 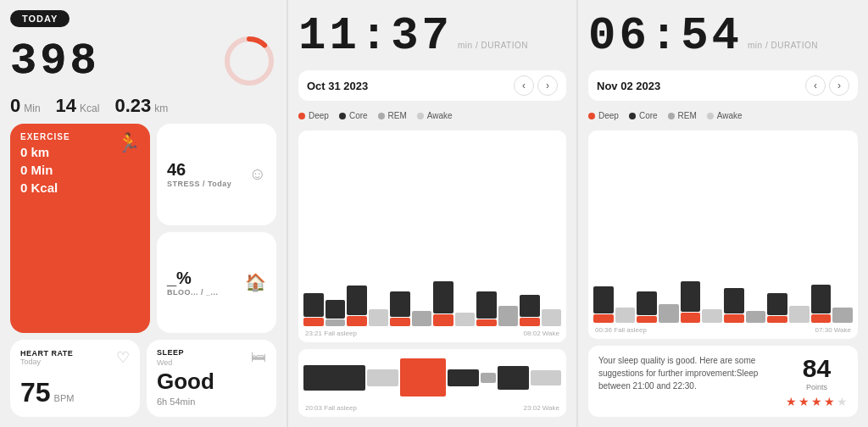 What do you see at coordinates (783, 46) in the screenshot?
I see `right-duration-label: min / DURATION` at bounding box center [783, 46].